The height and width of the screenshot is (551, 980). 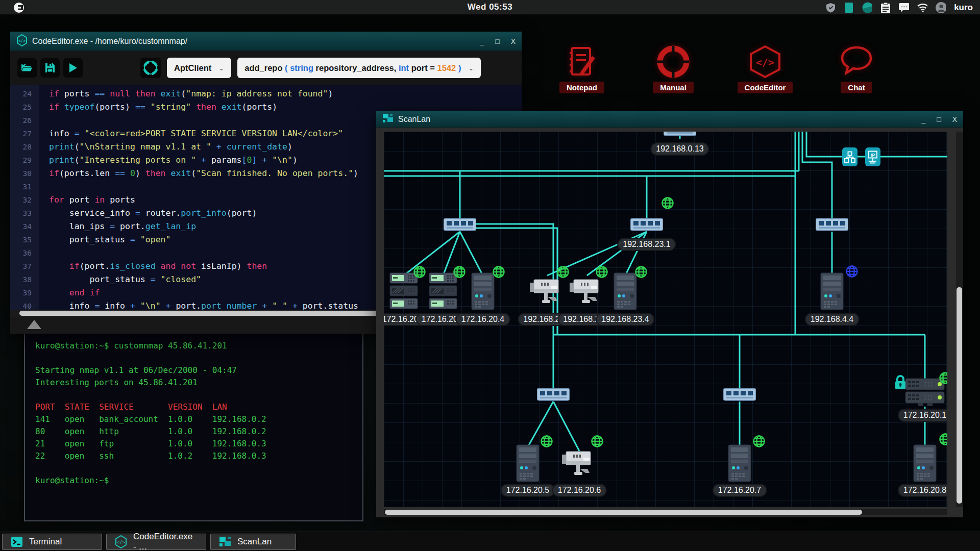 I want to click on scanlan-app-icon, so click(x=388, y=119).